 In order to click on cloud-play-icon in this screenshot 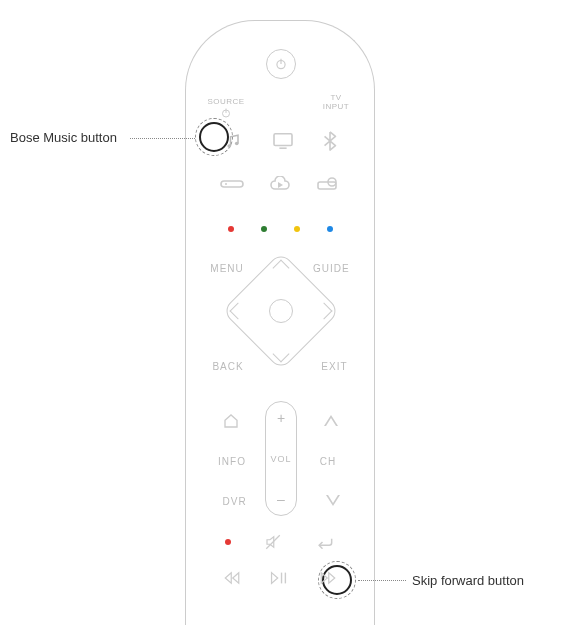, I will do `click(280, 184)`.